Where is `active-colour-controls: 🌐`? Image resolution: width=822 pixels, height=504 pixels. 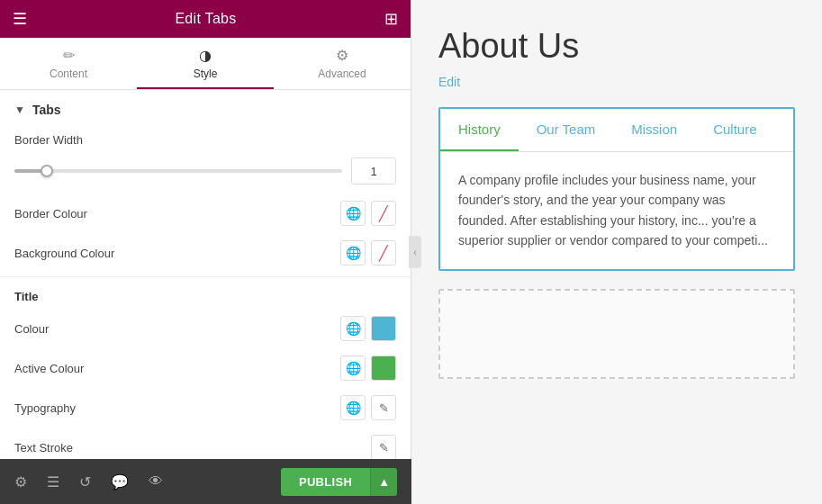 active-colour-controls: 🌐 is located at coordinates (368, 368).